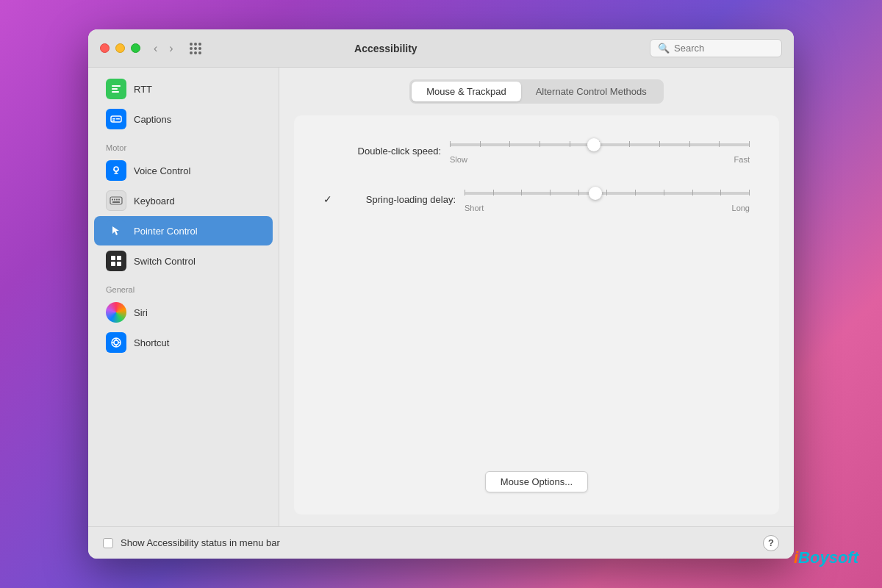 This screenshot has width=882, height=588. I want to click on close-button, so click(104, 49).